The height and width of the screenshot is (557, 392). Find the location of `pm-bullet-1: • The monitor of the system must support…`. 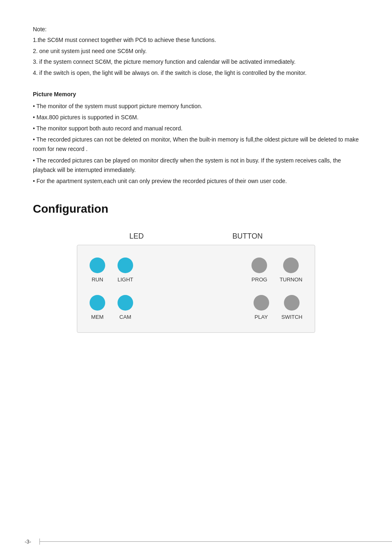

pm-bullet-1: • The monitor of the system must support… is located at coordinates (196, 106).